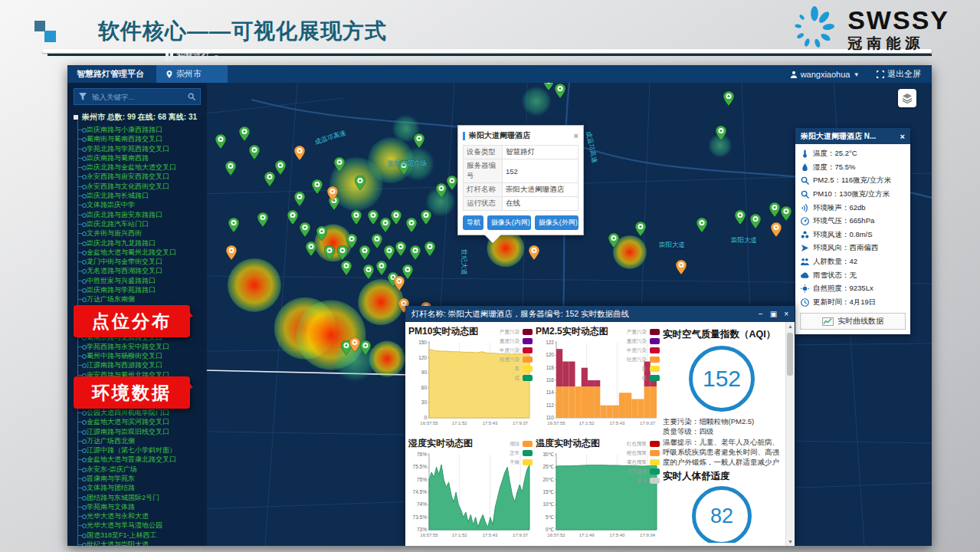  Describe the element at coordinates (76, 117) in the screenshot. I see `tree-collapse-icon` at that location.